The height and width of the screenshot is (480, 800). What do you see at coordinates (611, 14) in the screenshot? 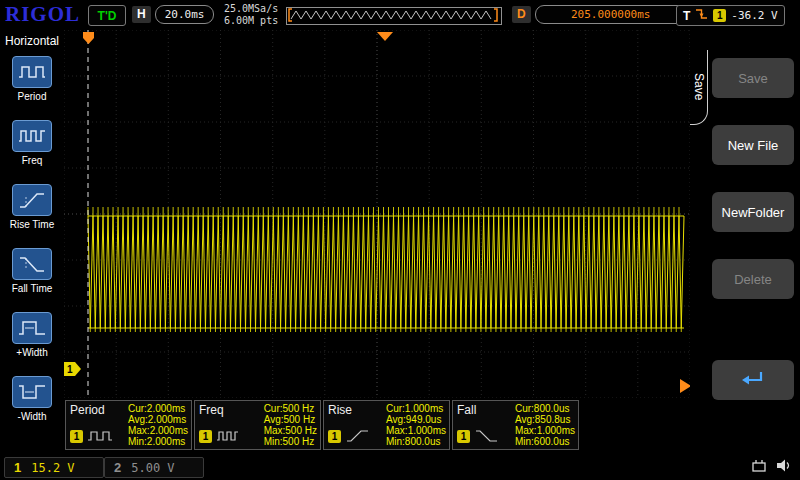
I see `delay-value: 205.000000ms` at bounding box center [611, 14].